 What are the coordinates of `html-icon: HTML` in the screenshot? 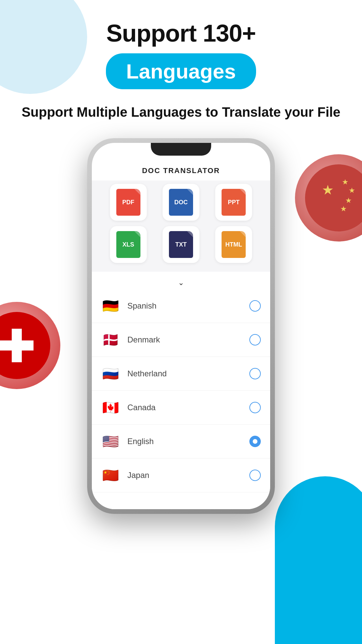 It's located at (234, 245).